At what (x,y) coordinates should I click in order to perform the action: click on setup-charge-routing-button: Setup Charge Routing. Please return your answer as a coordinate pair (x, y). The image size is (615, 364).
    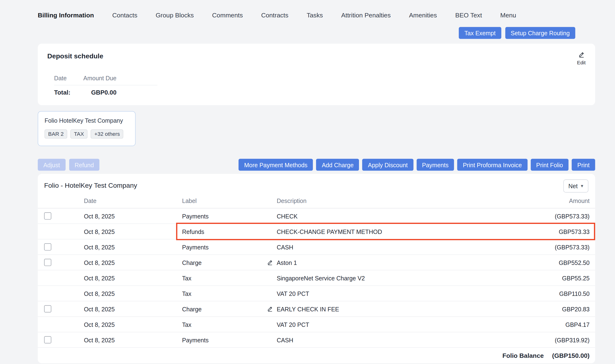
    Looking at the image, I should click on (540, 33).